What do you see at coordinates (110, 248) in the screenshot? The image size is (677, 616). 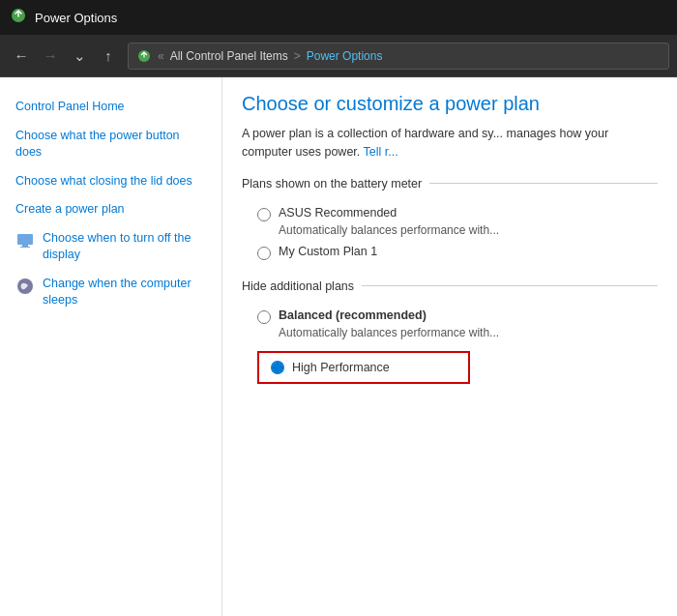 I see `sidebar-item-turn-off-display: Choose when to turn off the display` at bounding box center [110, 248].